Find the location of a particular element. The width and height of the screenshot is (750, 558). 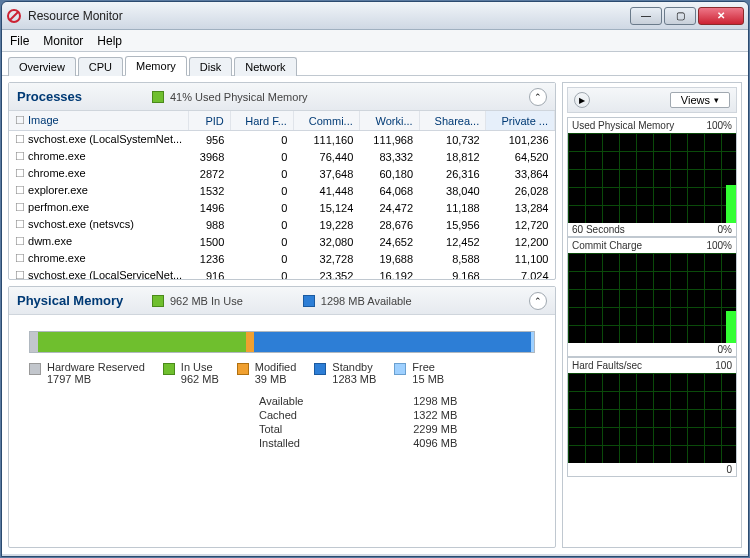

avail-text: 1298 MB Available is located at coordinates (366, 301).